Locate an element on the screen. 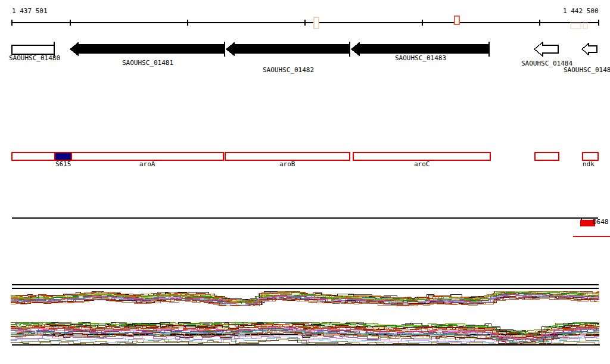  feature-label-ndk: ndk is located at coordinates (589, 164).